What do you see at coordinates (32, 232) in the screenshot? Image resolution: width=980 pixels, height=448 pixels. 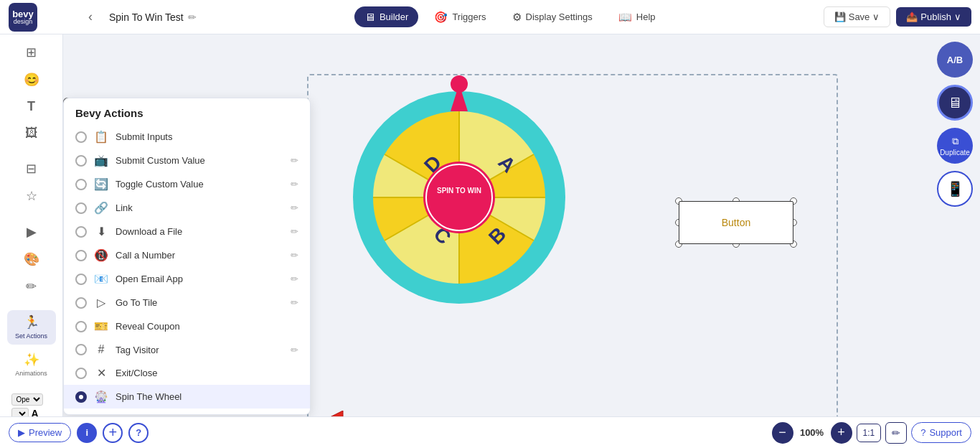 I see `sidebar-item-play: ▶` at bounding box center [32, 232].